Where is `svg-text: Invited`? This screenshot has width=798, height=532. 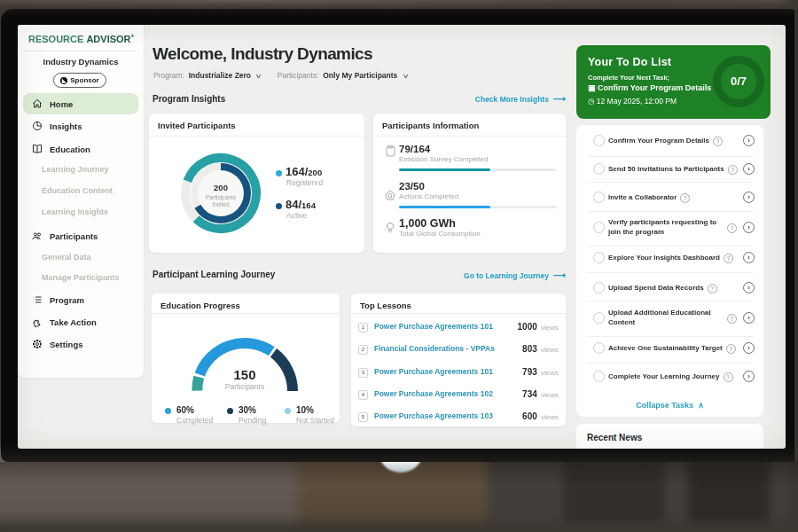 svg-text: Invited is located at coordinates (221, 204).